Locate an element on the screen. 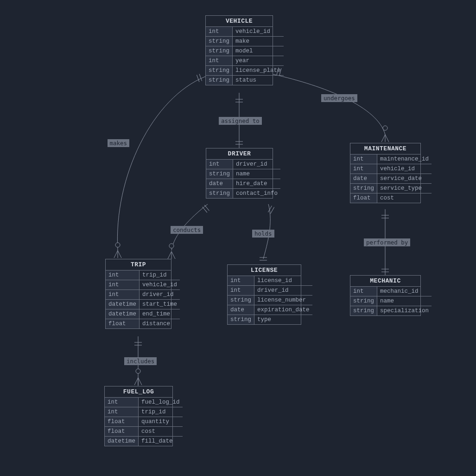 This screenshot has width=476, height=476. entity-title: DRIVER is located at coordinates (239, 154).